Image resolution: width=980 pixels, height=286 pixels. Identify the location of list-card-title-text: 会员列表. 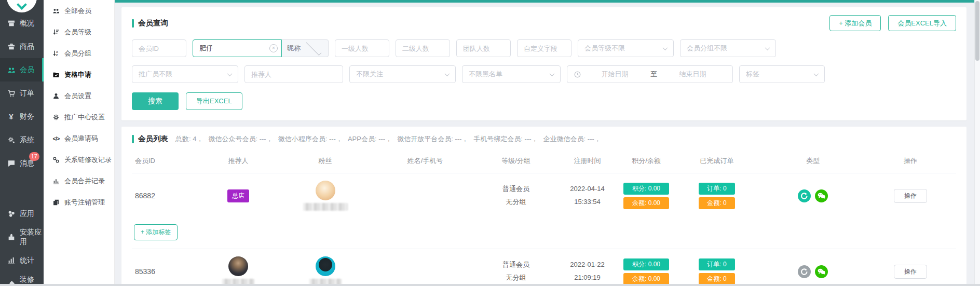
(153, 139).